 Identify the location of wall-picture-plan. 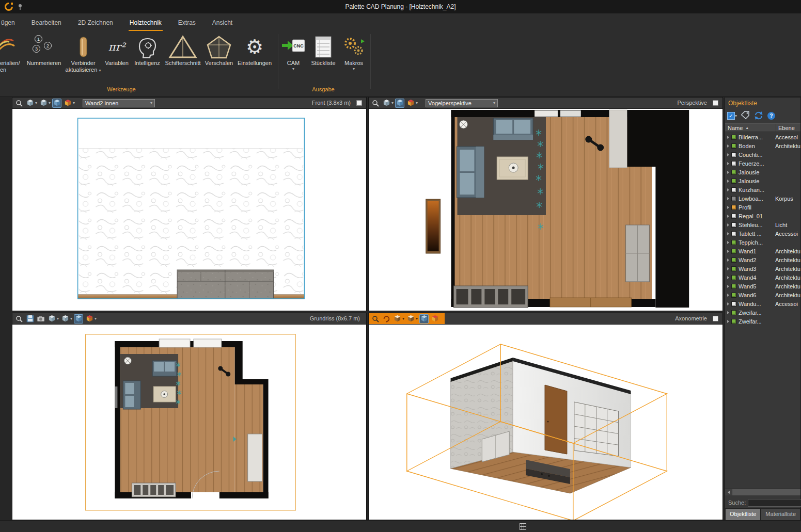
(116, 397).